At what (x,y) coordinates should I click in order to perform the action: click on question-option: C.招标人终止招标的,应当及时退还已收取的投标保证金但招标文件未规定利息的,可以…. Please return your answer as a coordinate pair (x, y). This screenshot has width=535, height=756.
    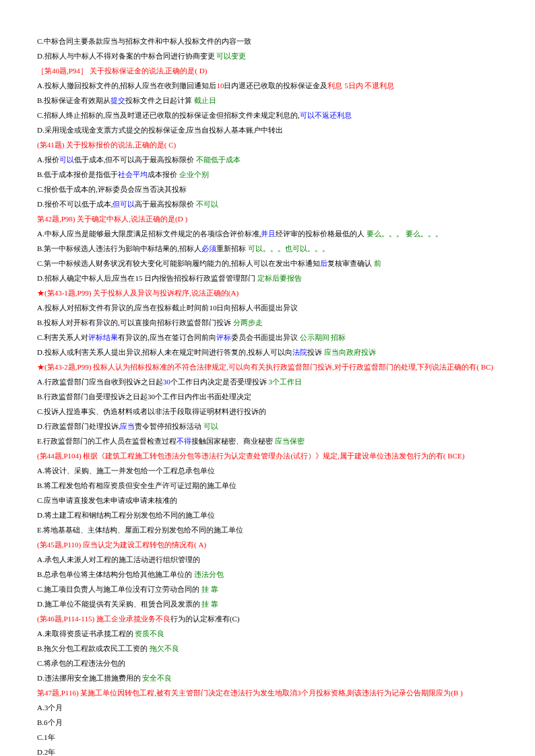
    Looking at the image, I should click on (268, 115).